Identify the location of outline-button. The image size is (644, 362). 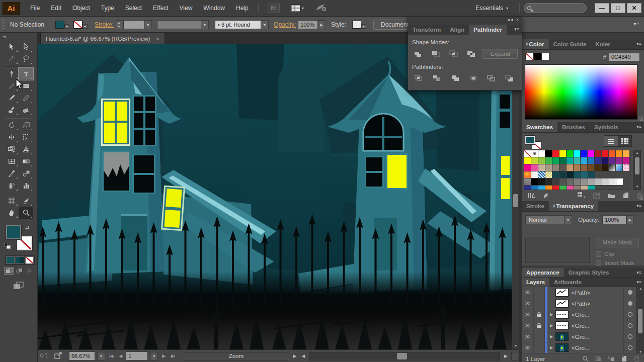
(491, 78).